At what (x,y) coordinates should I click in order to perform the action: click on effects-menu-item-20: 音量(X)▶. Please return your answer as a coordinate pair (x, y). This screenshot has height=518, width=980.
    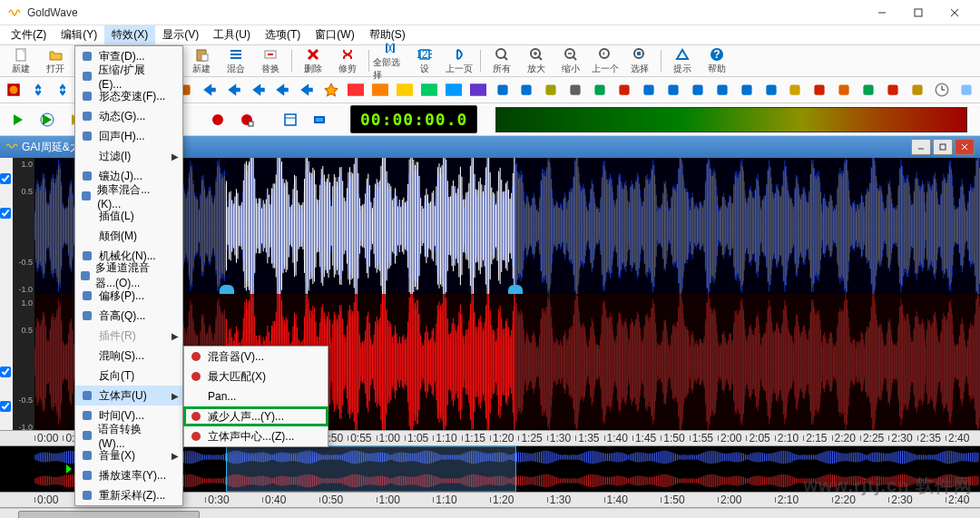
    Looking at the image, I should click on (129, 455).